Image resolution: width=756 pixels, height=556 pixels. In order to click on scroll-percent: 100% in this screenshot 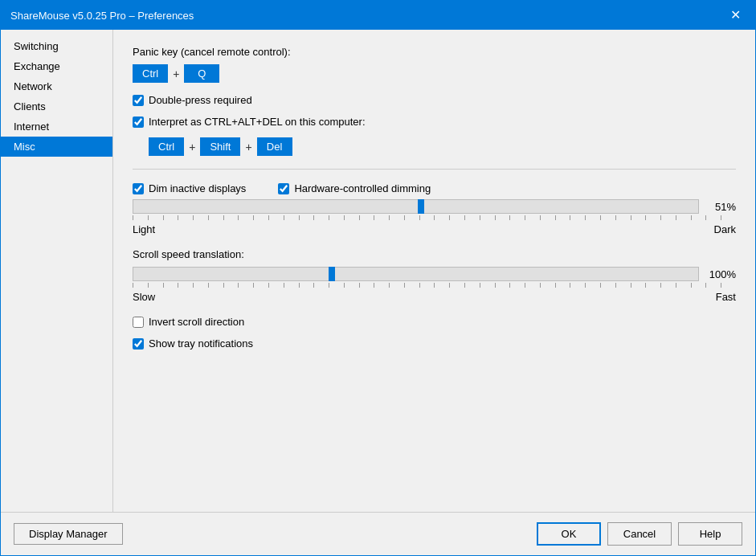, I will do `click(721, 275)`.